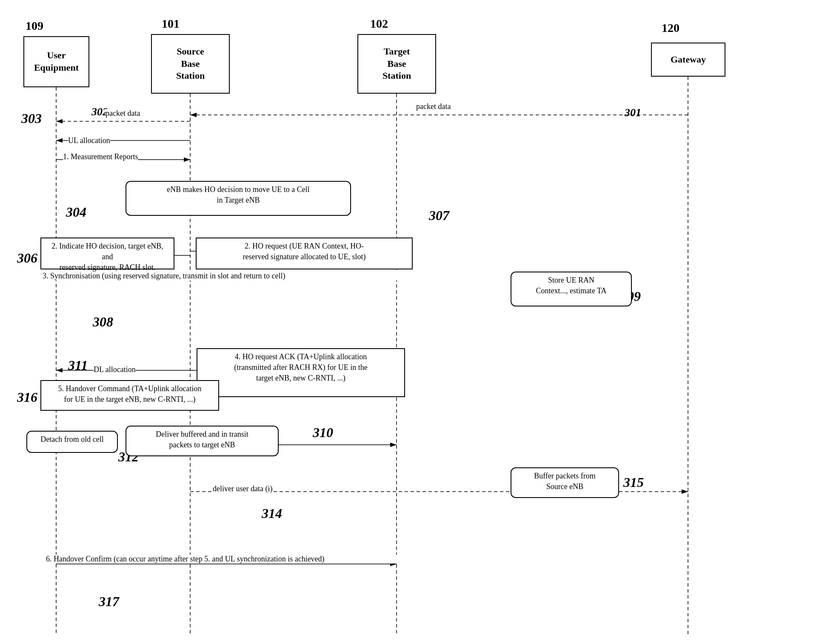 The image size is (825, 644). Describe the element at coordinates (238, 198) in the screenshot. I see `enb-ho-decision-box: eNB makes HO decision to move UE to a Ce…` at that location.